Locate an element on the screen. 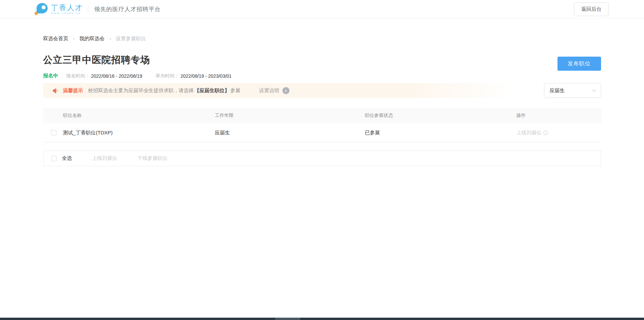 The width and height of the screenshot is (644, 320). job-table: 职位名称 工作年限 职位参展状态 操作 测试_丁香职位(TDXP) 应届生 已参… is located at coordinates (322, 125).